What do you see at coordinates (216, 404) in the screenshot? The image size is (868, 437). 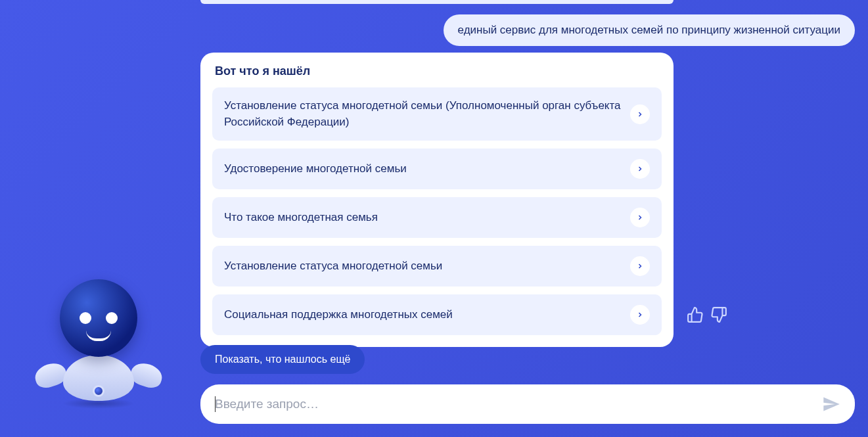 I see `text-cursor` at bounding box center [216, 404].